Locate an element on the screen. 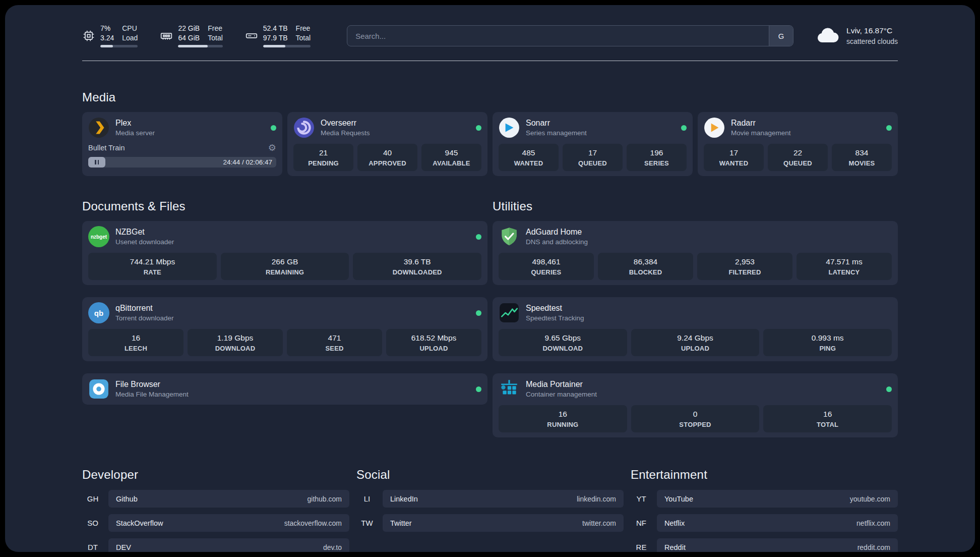  stat-queries: 498,461 QUERIES is located at coordinates (546, 266).